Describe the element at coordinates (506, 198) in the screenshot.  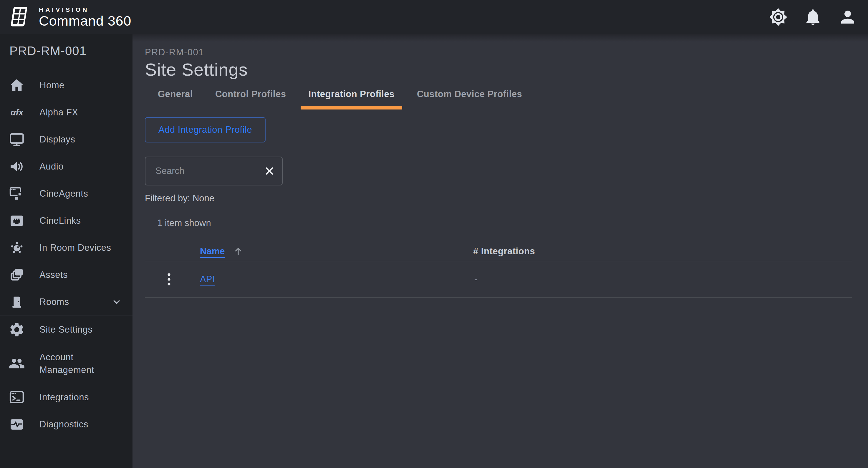
I see `filtered-by-label: Filtered by: None` at that location.